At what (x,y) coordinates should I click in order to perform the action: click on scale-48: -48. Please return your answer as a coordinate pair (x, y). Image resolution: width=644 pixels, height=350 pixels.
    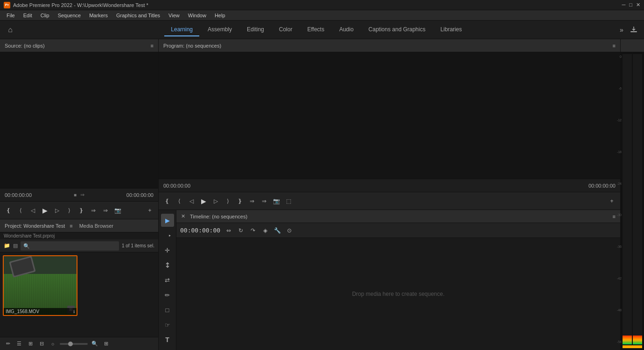
    Looking at the image, I should click on (616, 310).